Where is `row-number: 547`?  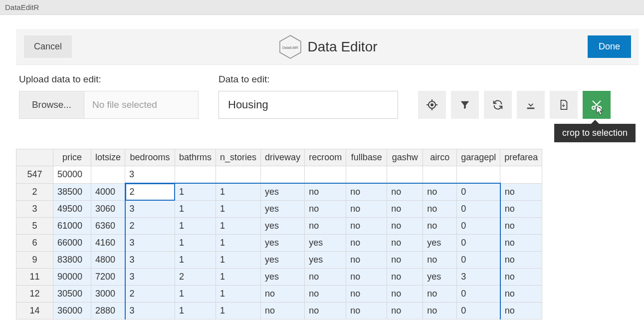
row-number: 547 is located at coordinates (35, 175).